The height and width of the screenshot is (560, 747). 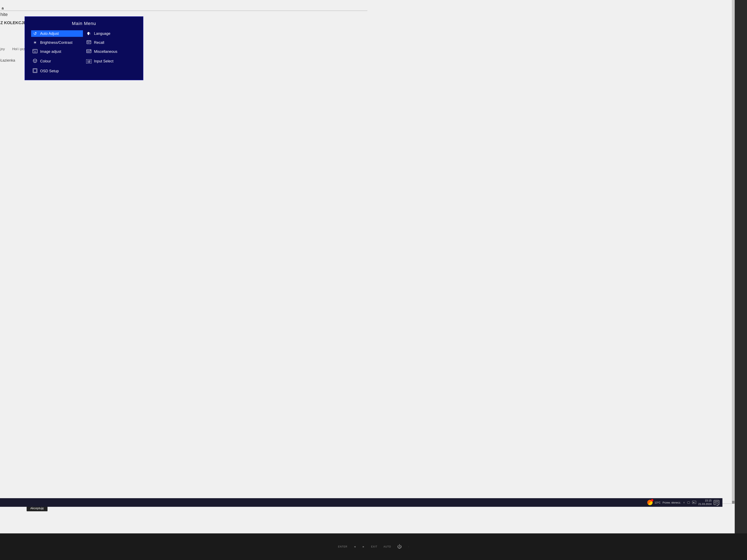 What do you see at coordinates (650, 502) in the screenshot?
I see `weather-icon: 1` at bounding box center [650, 502].